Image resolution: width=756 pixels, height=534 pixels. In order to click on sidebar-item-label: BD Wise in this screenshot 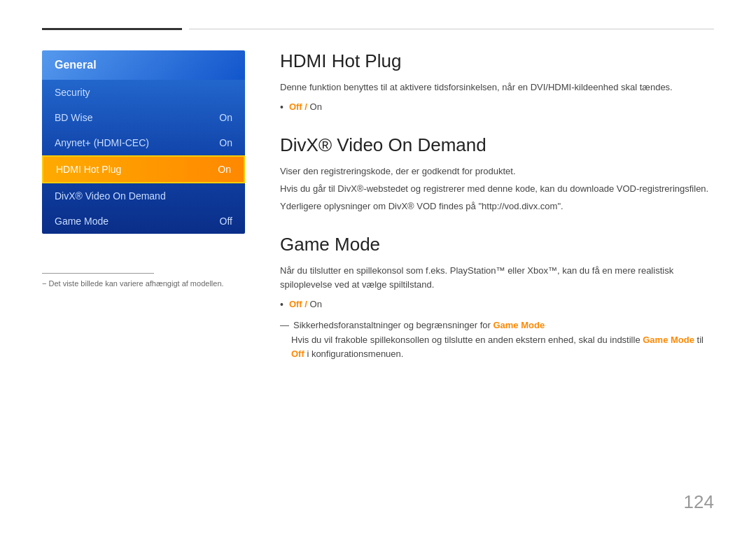, I will do `click(74, 118)`.